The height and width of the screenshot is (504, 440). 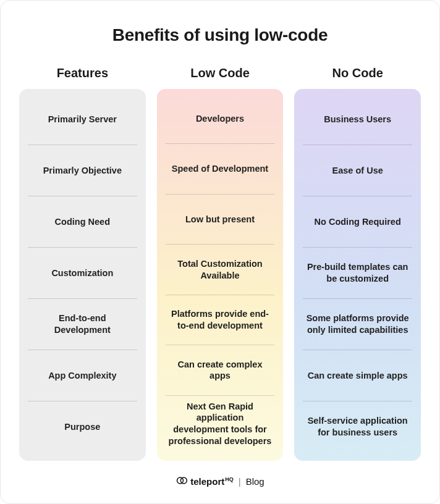 What do you see at coordinates (83, 170) in the screenshot?
I see `cell: Primarly Objective` at bounding box center [83, 170].